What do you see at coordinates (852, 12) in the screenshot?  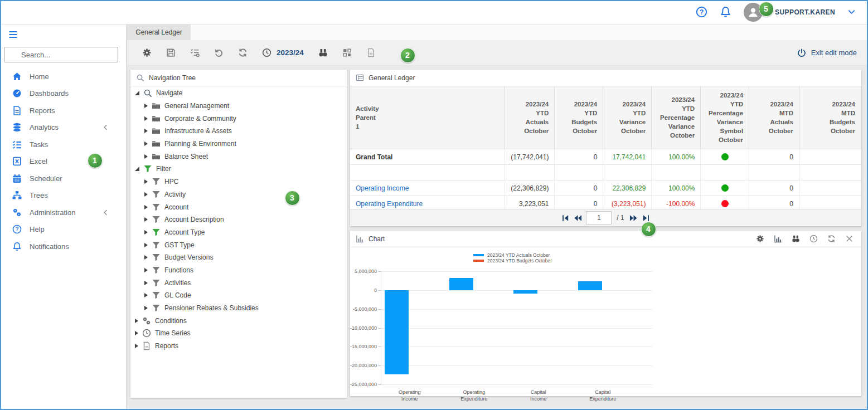 I see `chevron-down-icon` at bounding box center [852, 12].